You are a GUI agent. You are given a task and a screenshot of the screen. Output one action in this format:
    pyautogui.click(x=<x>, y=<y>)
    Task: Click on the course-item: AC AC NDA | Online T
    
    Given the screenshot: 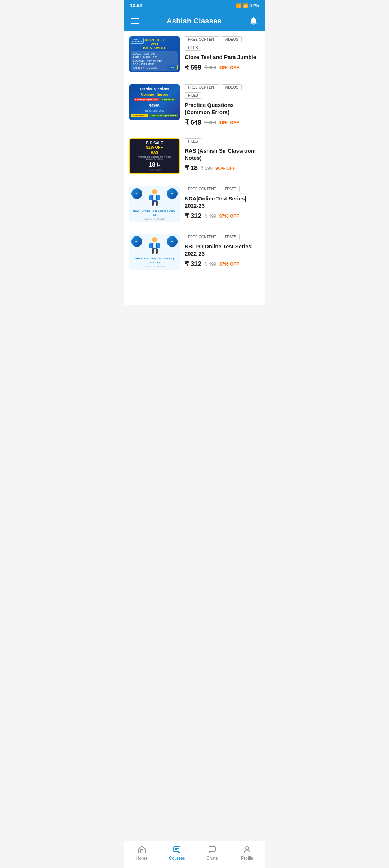 What is the action you would take?
    pyautogui.click(x=194, y=204)
    